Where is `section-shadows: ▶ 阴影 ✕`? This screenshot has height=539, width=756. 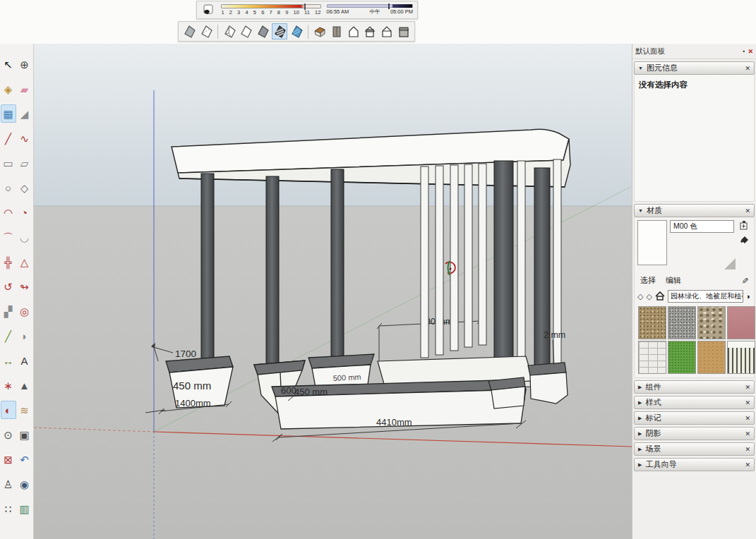 section-shadows: ▶ 阴影 ✕ is located at coordinates (695, 433).